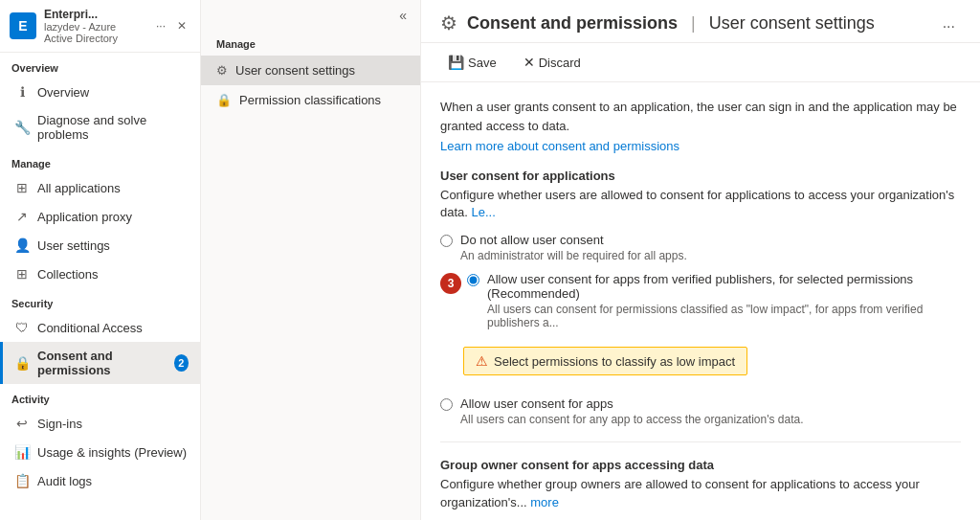  Describe the element at coordinates (529, 62) in the screenshot. I see `discard-icon: ✕` at that location.